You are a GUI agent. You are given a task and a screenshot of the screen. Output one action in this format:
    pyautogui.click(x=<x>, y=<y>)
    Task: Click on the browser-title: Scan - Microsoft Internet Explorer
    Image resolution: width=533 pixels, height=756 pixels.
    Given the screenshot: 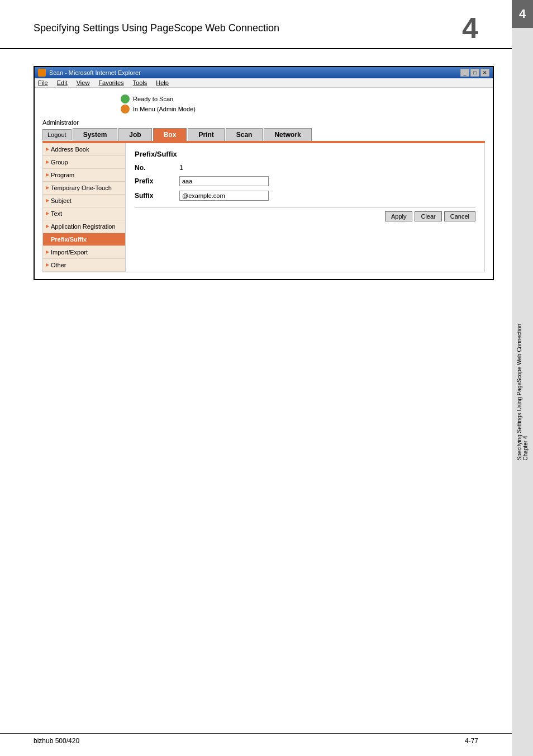 What is the action you would take?
    pyautogui.click(x=95, y=73)
    